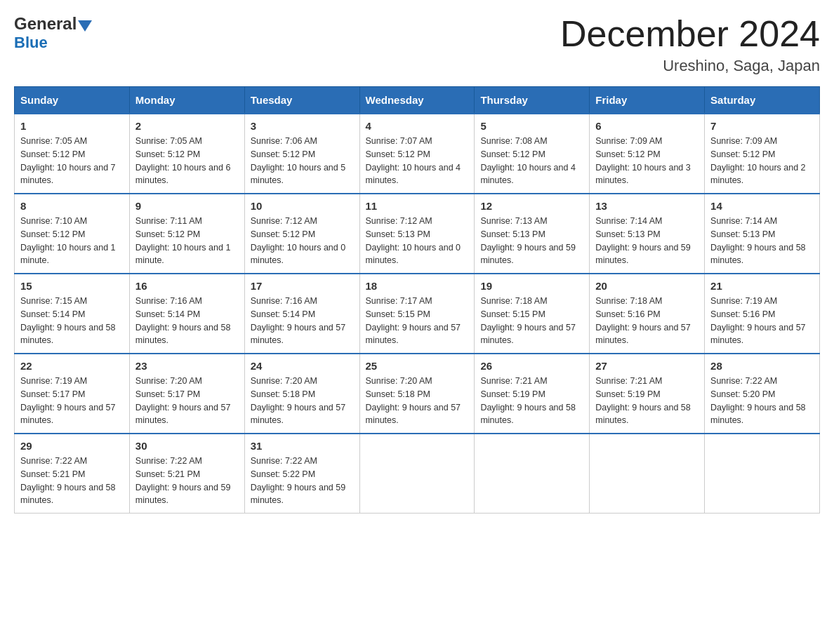 This screenshot has height=644, width=834. I want to click on day-number: 16, so click(187, 286).